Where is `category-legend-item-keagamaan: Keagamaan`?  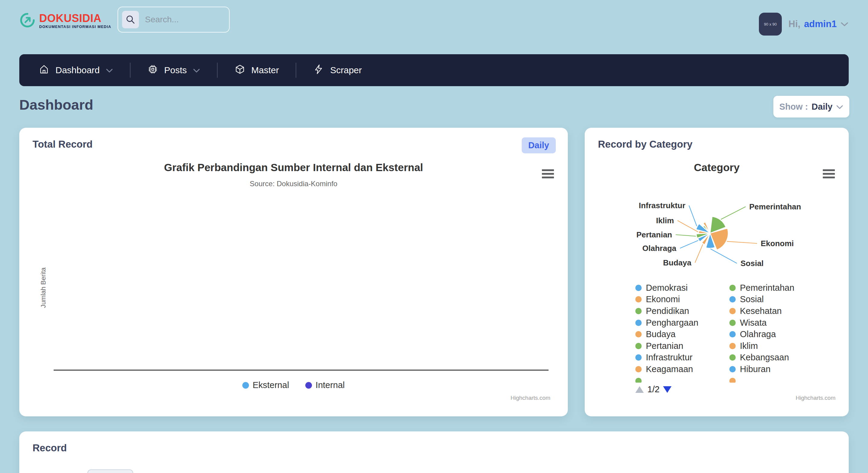 category-legend-item-keagamaan: Keagamaan is located at coordinates (682, 369).